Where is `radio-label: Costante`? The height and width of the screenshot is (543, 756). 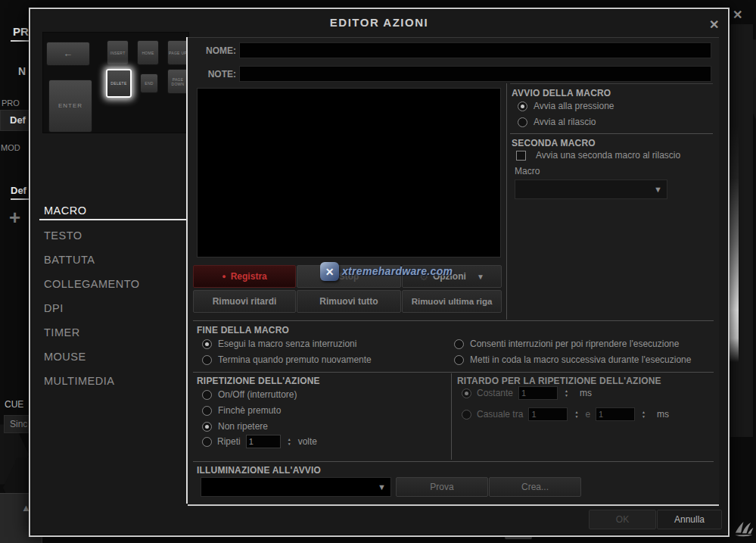 radio-label: Costante is located at coordinates (495, 393).